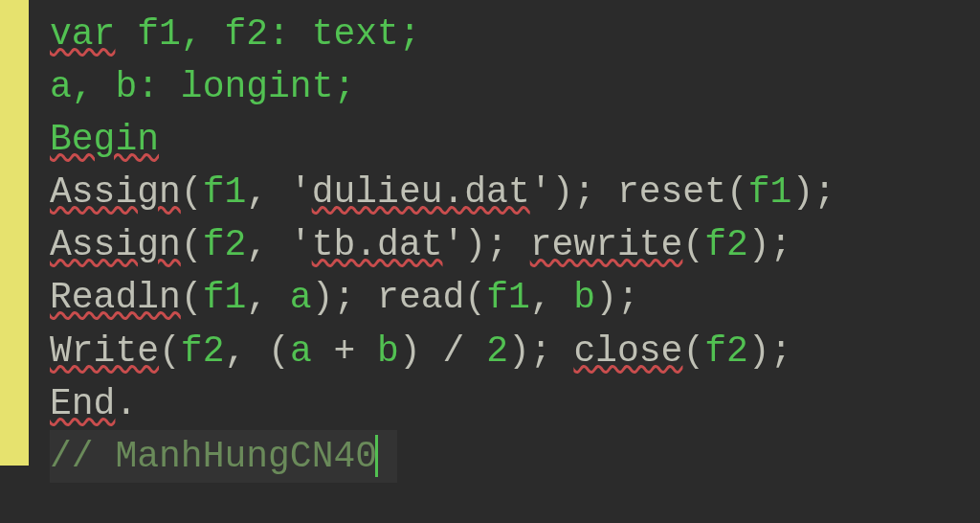  Describe the element at coordinates (442, 351) in the screenshot. I see `punct: ) /` at that location.